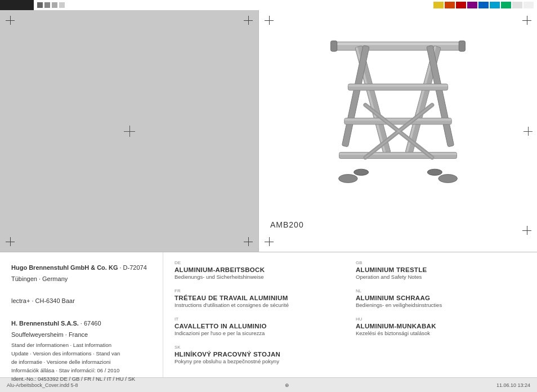  What do you see at coordinates (441, 305) in the screenshot?
I see `product-subtitle-nl: Bedienings- en veiligheidsinstructies` at bounding box center [441, 305].